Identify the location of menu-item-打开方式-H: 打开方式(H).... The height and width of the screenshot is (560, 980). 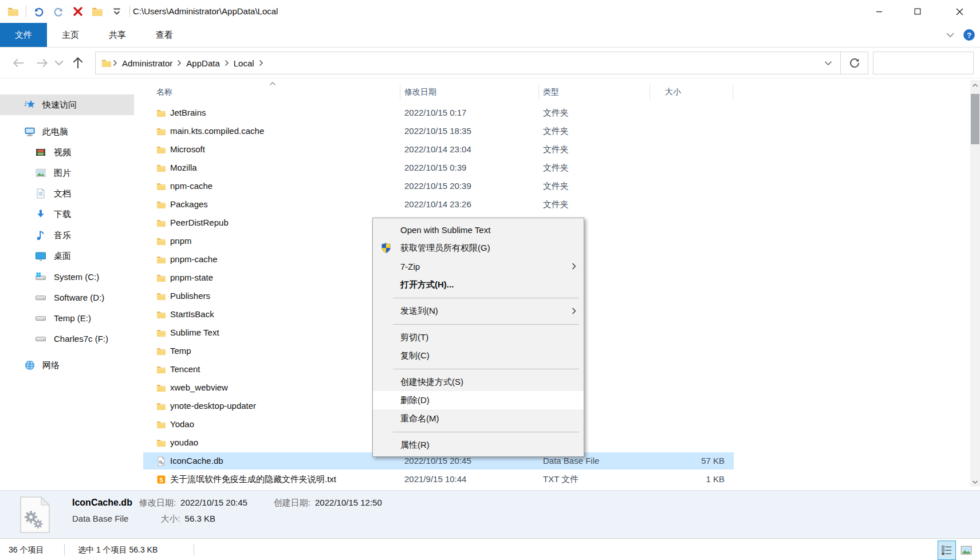
(478, 285).